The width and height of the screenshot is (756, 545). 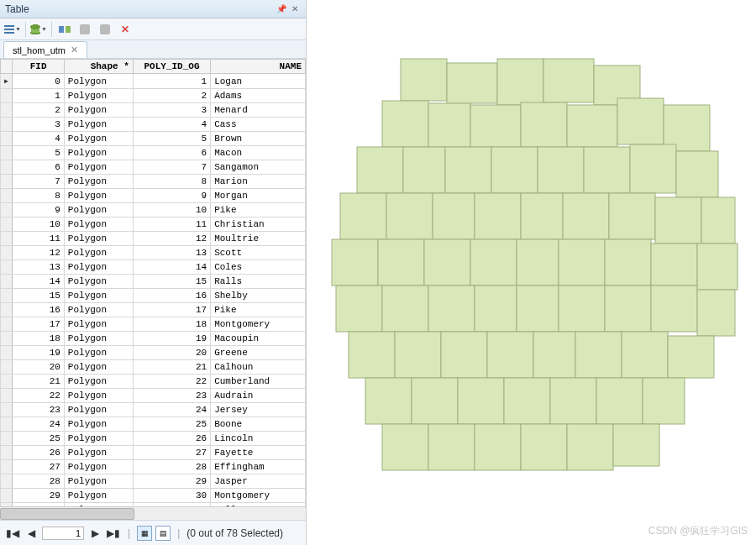 I want to click on cell-poly: 14, so click(x=171, y=267).